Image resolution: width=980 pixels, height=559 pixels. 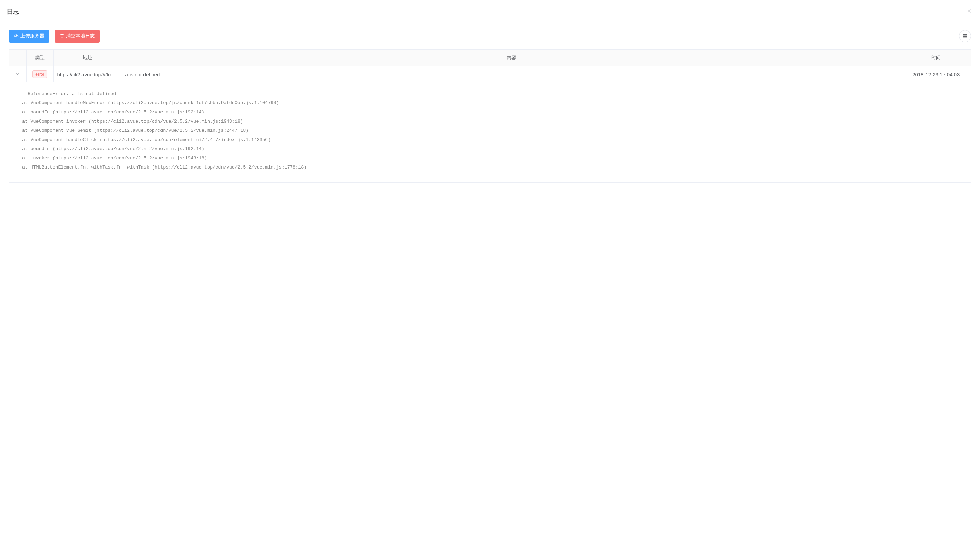 What do you see at coordinates (88, 74) in the screenshot?
I see `url-cell: https://cli2.avue.top/#/log…` at bounding box center [88, 74].